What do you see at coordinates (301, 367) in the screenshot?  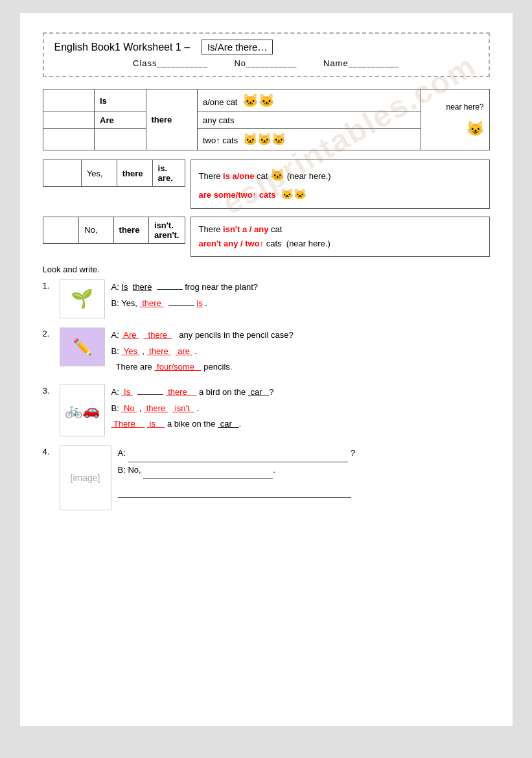 I see `item-2-line-c: There are four/some pencils.` at bounding box center [301, 367].